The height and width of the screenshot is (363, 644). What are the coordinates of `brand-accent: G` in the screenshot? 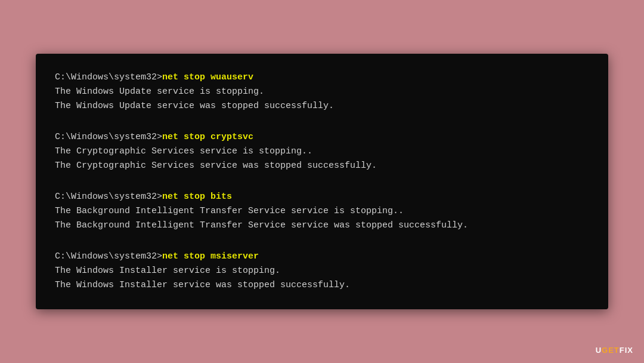 It's located at (605, 350).